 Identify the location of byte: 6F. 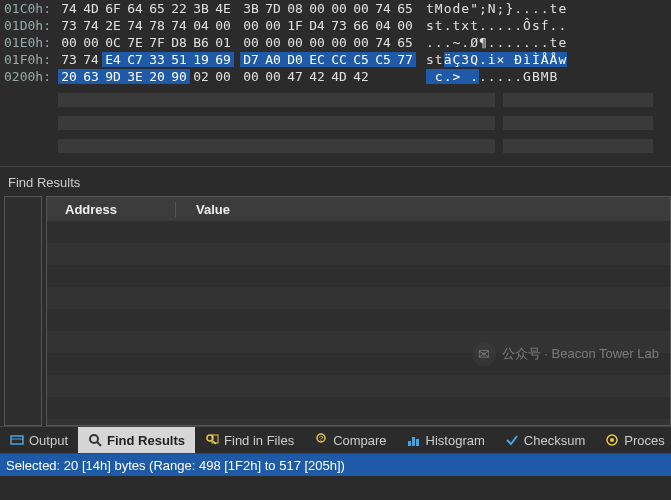
(113, 8).